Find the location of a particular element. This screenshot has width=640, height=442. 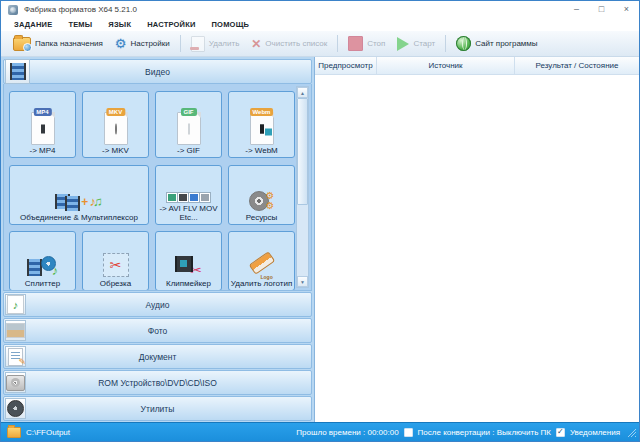

column-preview: Предпросмотр is located at coordinates (346, 66).